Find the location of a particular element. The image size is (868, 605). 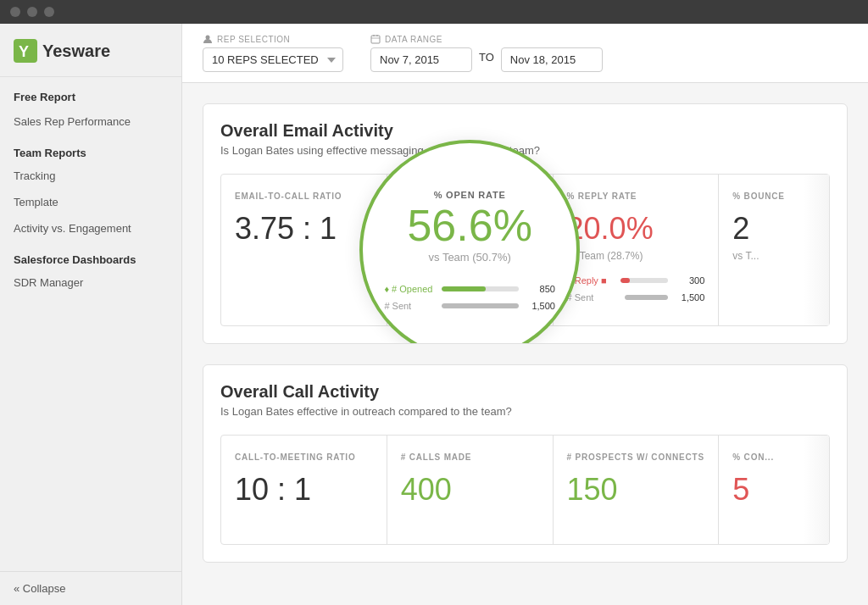

team-reports-header: Team Reports is located at coordinates (91, 149).